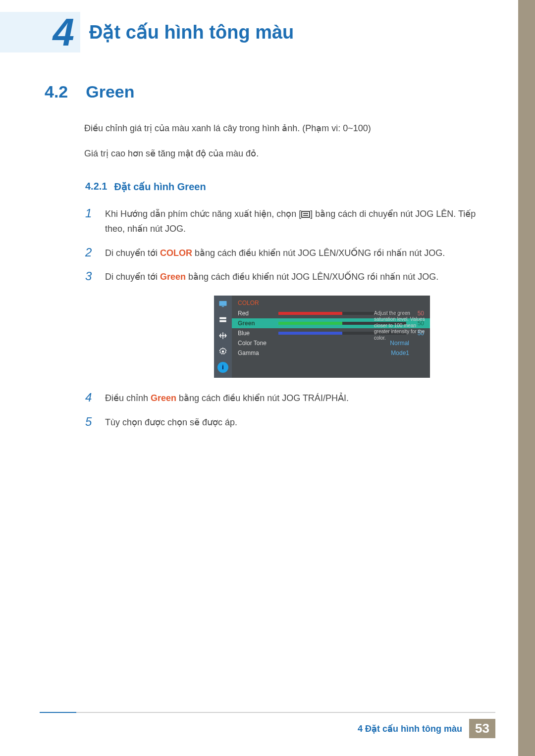 Image resolution: width=535 pixels, height=756 pixels. I want to click on osd-label: Red, so click(258, 313).